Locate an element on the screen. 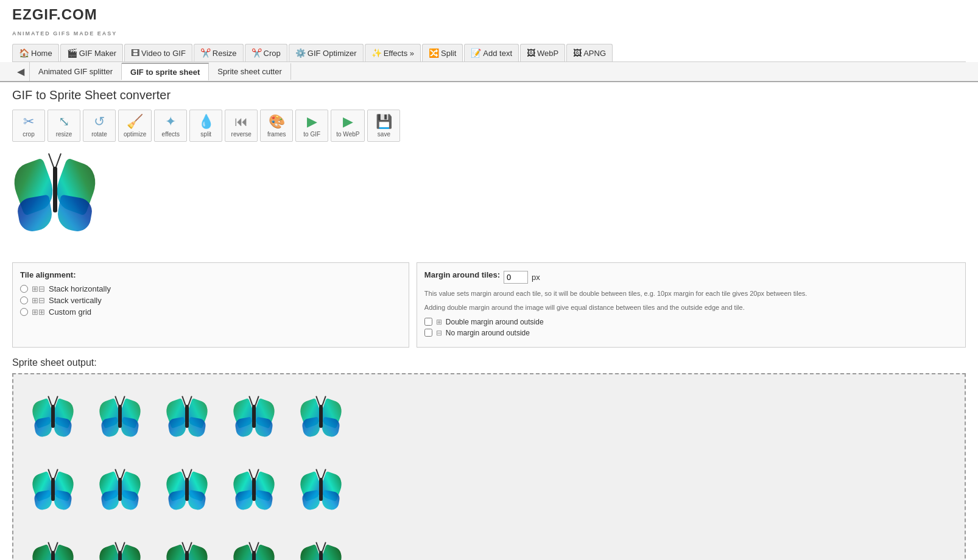 The height and width of the screenshot is (560, 978). resize-icon: ⤡ is located at coordinates (64, 122).